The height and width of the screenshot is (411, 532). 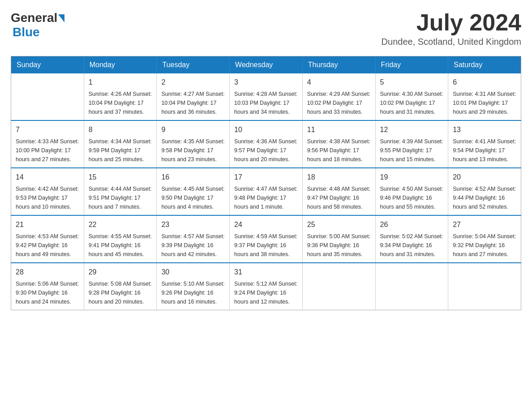 I want to click on day-number: 25, so click(x=339, y=225).